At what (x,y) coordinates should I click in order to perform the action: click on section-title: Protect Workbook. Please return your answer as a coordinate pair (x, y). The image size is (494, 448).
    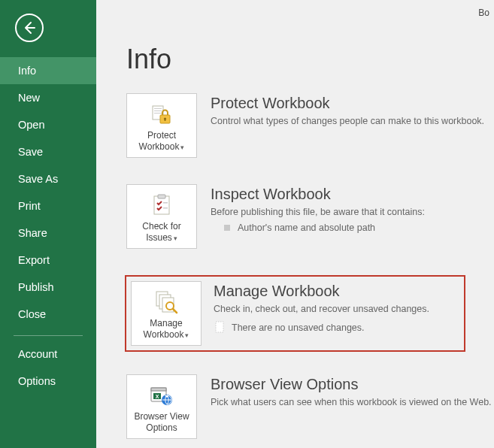
    Looking at the image, I should click on (347, 104).